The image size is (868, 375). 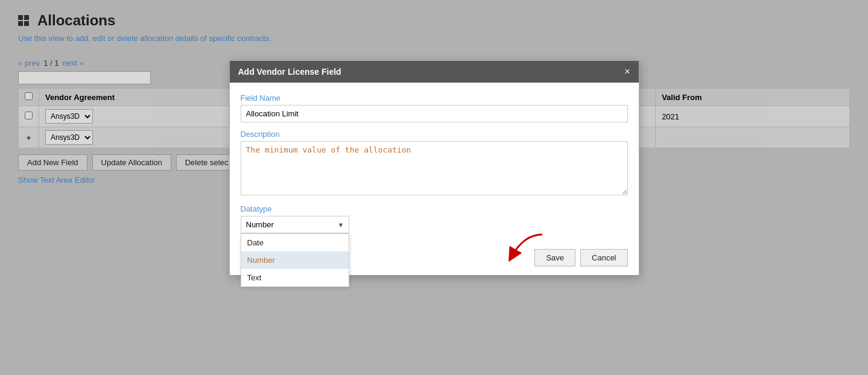 I want to click on field-name-input, so click(x=434, y=113).